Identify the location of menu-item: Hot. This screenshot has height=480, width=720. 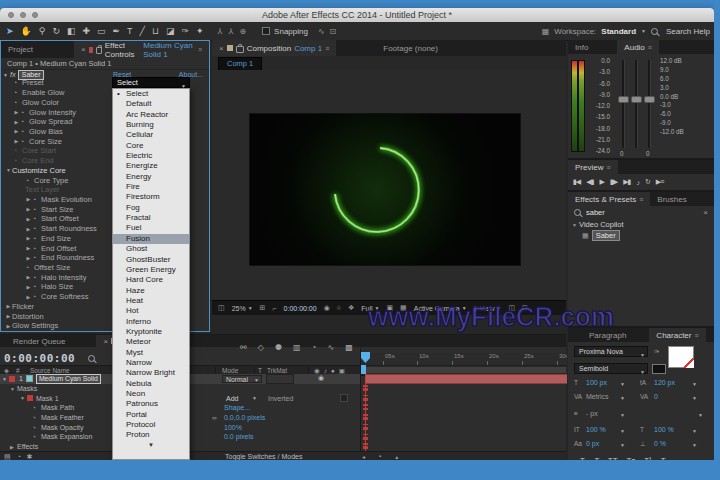
(151, 311).